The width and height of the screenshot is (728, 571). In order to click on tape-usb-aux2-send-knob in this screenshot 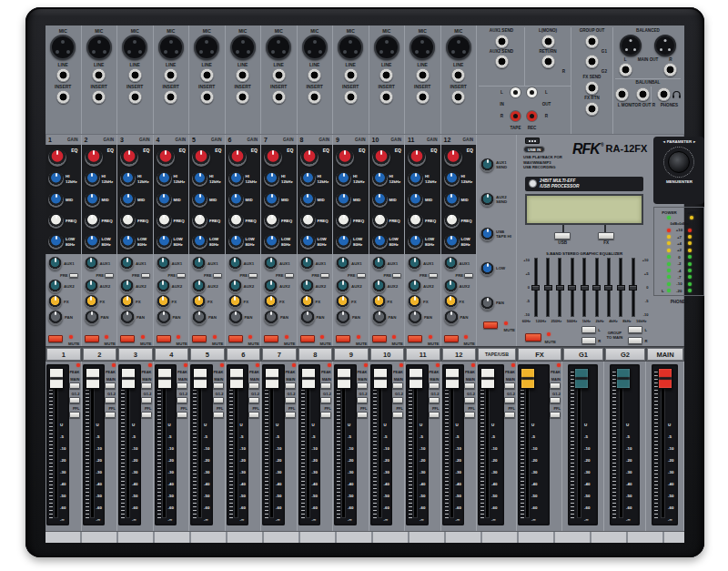, I will do `click(488, 200)`.